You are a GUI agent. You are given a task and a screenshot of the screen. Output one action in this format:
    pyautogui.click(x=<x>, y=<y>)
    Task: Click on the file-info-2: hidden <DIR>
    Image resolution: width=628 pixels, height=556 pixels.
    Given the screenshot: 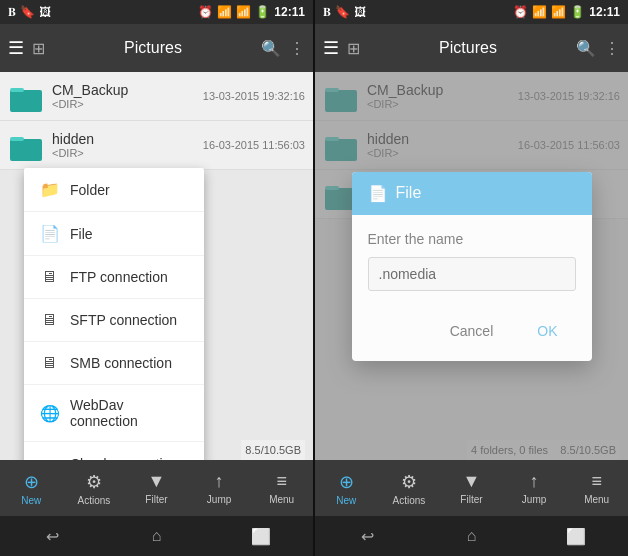 What is the action you would take?
    pyautogui.click(x=128, y=145)
    